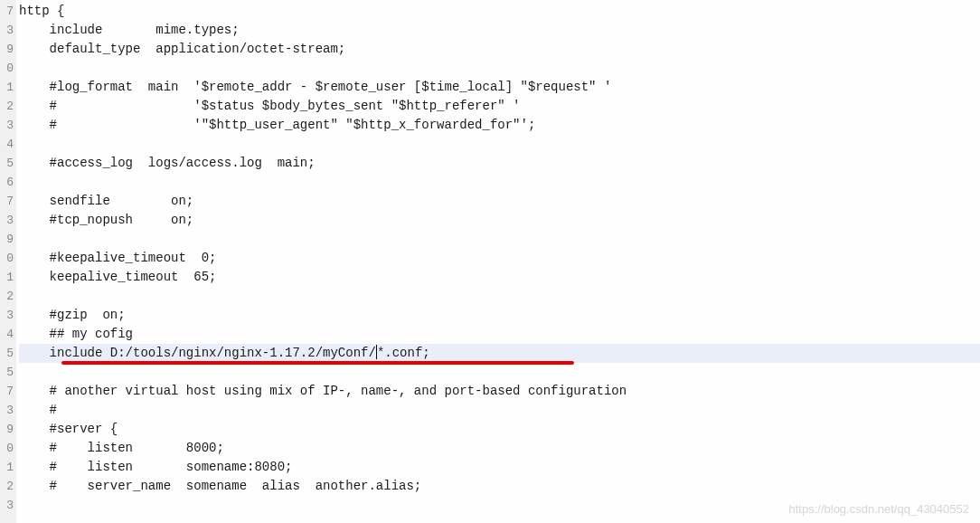 This screenshot has height=523, width=980. I want to click on code-line: include mime.types;, so click(499, 31).